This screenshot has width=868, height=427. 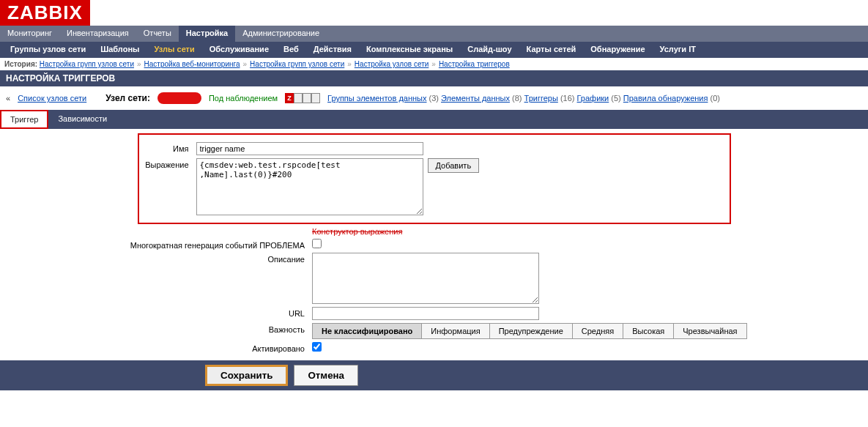 What do you see at coordinates (434, 64) in the screenshot?
I see `history-bar: История: Настройка групп узлов сети»Наст…` at bounding box center [434, 64].